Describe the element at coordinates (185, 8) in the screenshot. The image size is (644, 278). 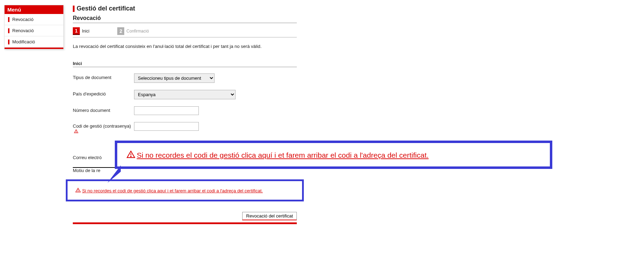
I see `page-title: Gestió del certificat` at that location.